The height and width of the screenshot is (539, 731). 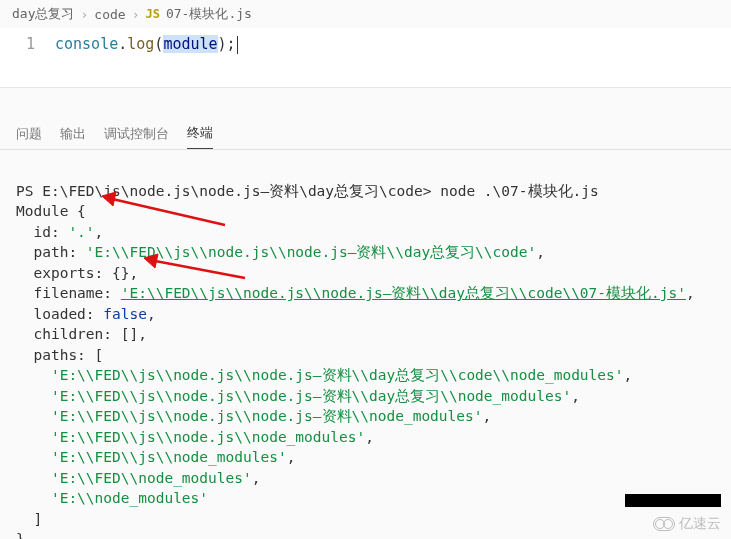 I want to click on breadcrumb-seg-1: day总复习, so click(x=43, y=14).